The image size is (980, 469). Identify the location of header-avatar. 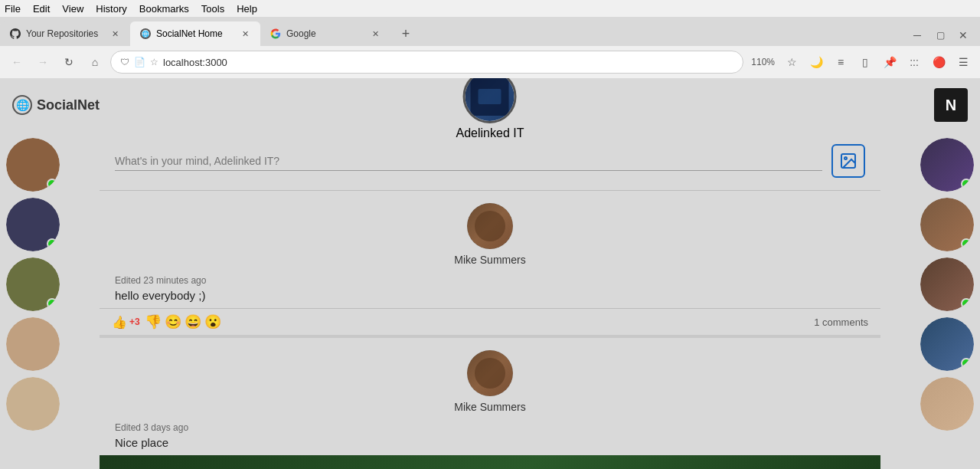
(490, 101).